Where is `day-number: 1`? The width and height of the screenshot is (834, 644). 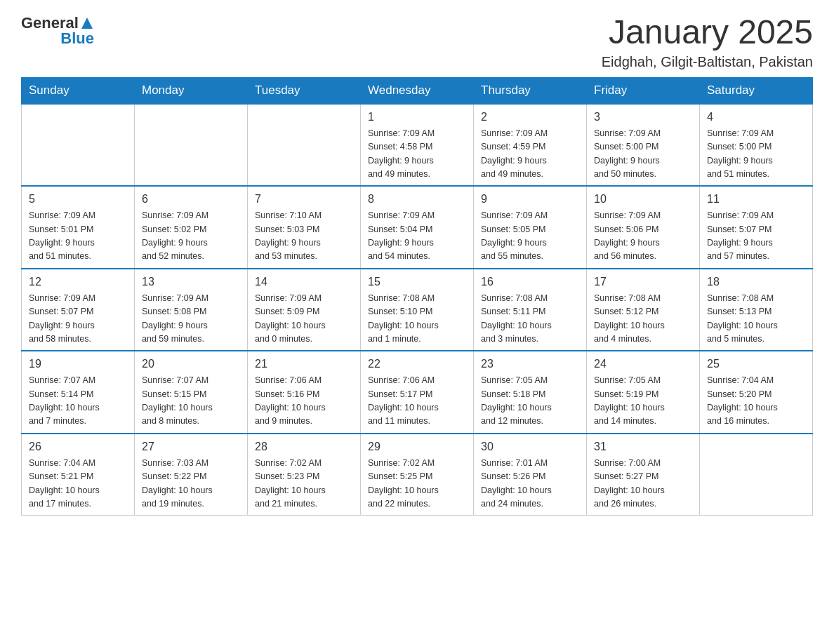
day-number: 1 is located at coordinates (417, 117).